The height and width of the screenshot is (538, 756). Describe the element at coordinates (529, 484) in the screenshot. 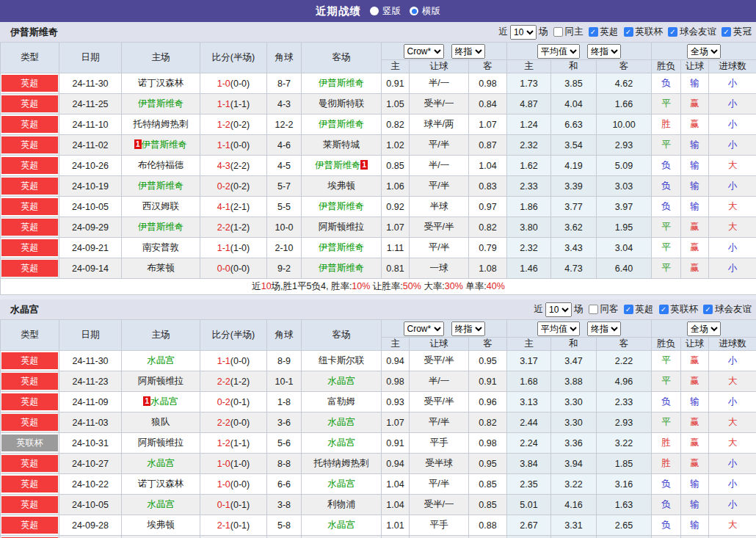

I see `avg-home-odds: 2.35` at that location.